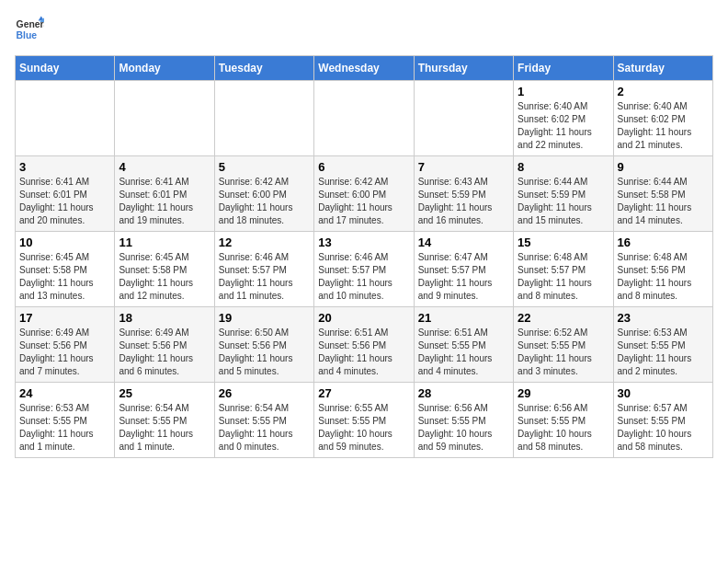 This screenshot has height=563, width=728. What do you see at coordinates (364, 194) in the screenshot?
I see `calendar-cell: 6Sunrise: 6:42 AM Sunset: 6:00 PM Daylig…` at bounding box center [364, 194].